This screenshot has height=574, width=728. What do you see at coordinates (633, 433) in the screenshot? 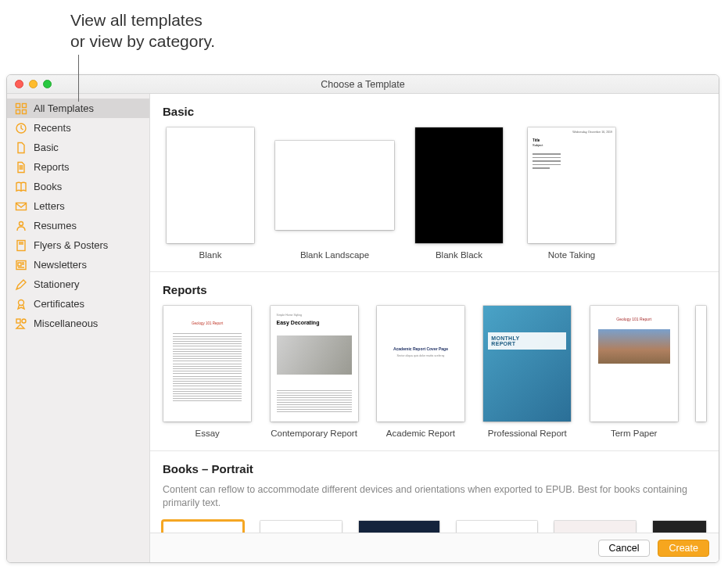
I see `template-label: Term Paper` at bounding box center [633, 433].